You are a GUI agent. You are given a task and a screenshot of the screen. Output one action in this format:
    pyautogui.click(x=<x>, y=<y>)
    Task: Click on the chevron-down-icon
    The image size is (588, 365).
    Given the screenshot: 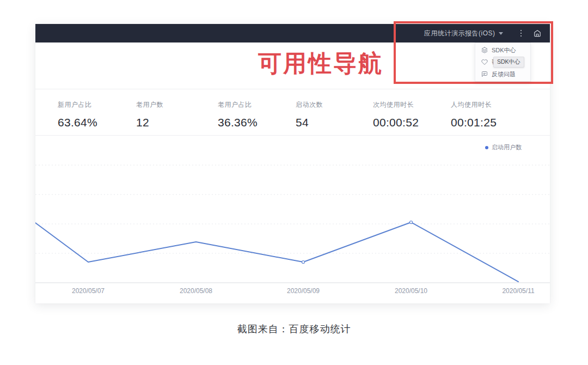 What is the action you would take?
    pyautogui.click(x=501, y=34)
    